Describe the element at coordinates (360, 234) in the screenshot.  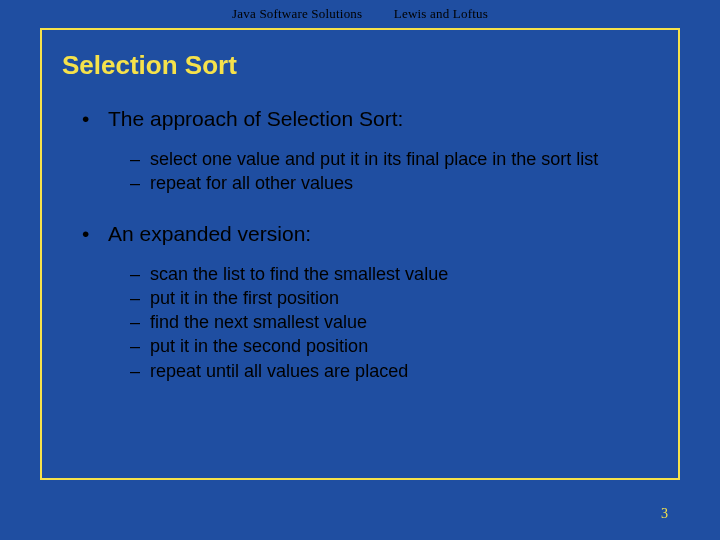
I see `content-list-2: An expanded version:` at that location.